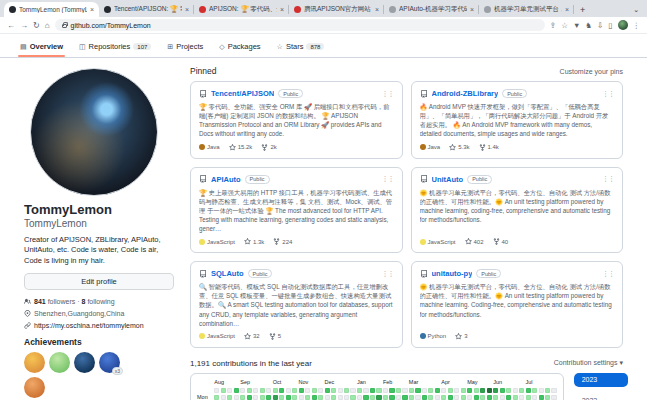 The width and height of the screenshot is (647, 400). What do you see at coordinates (268, 148) in the screenshot?
I see `repo-forks: 2k` at bounding box center [268, 148].